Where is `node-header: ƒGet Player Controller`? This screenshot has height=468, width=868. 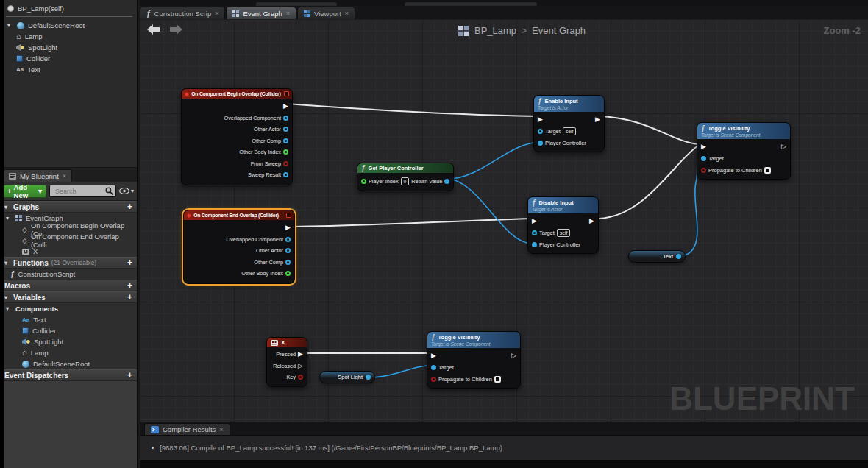
node-header: ƒGet Player Controller is located at coordinates (405, 168).